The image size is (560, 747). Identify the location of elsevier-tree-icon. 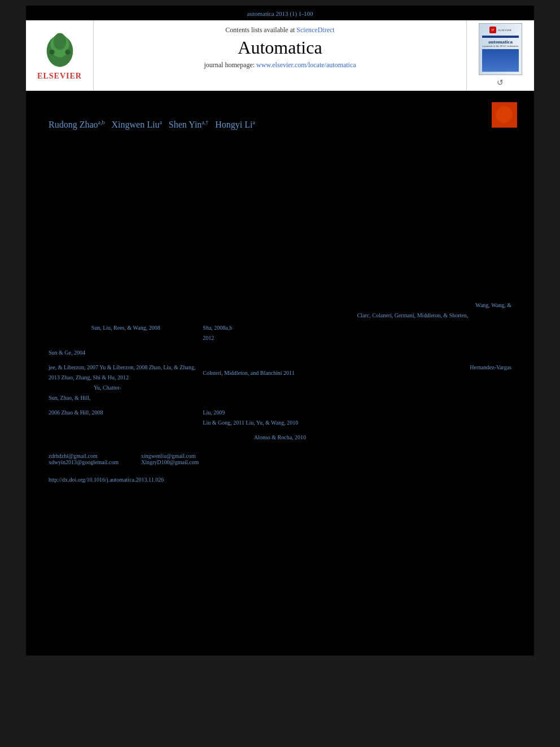
(60, 50).